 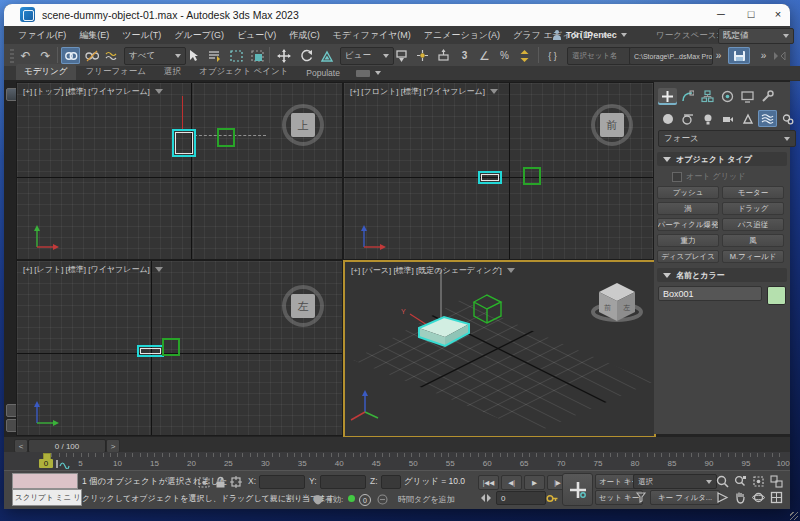 What do you see at coordinates (778, 14) in the screenshot?
I see `close-button: ×` at bounding box center [778, 14].